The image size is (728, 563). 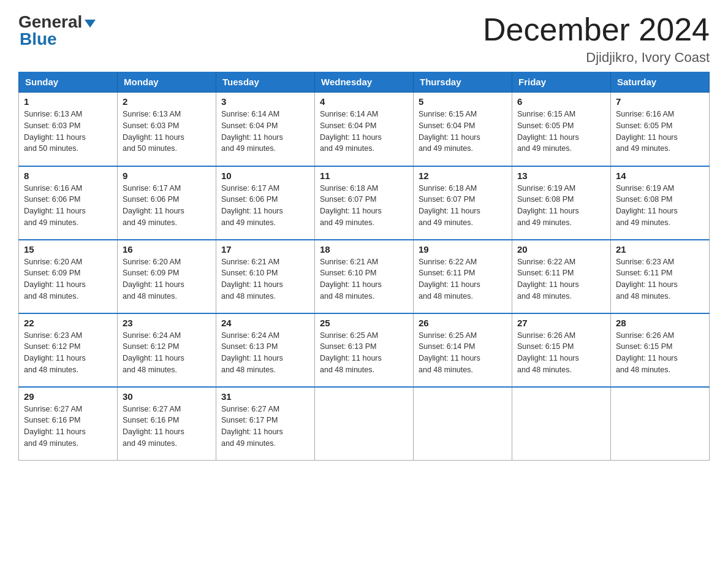 I want to click on calendar-cell: 11 Sunrise: 6:18 AM Sunset: 6:07 PM Dayl…, so click(x=364, y=203).